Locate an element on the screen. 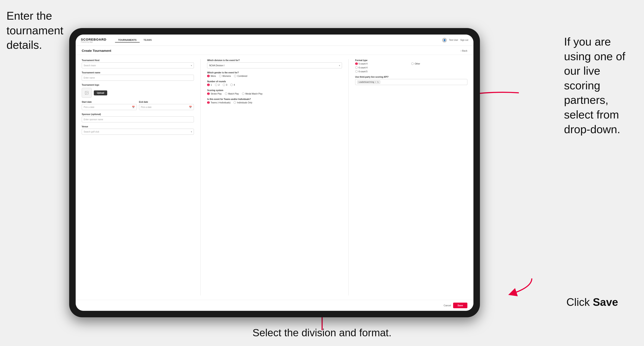 The image size is (644, 346). event-type-radio-individuals: Individuals Only is located at coordinates (243, 103).